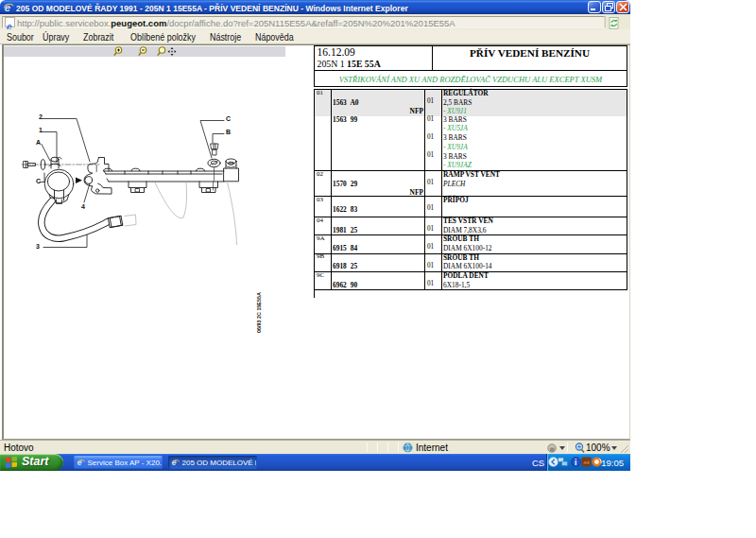 This screenshot has height=538, width=756. I want to click on url-text: http://public.servicebox.peugeot.com/doc…, so click(308, 23).